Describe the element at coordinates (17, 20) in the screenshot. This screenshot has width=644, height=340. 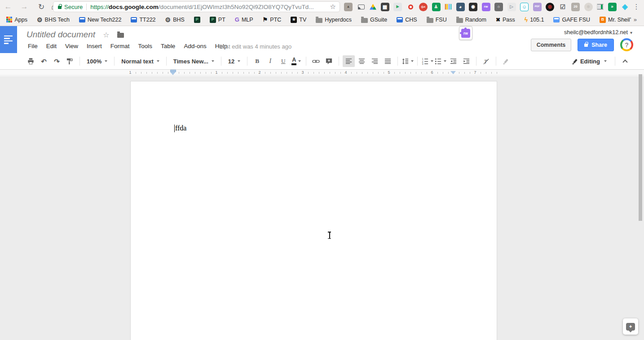
I see `bookmark-apps: Apps` at that location.